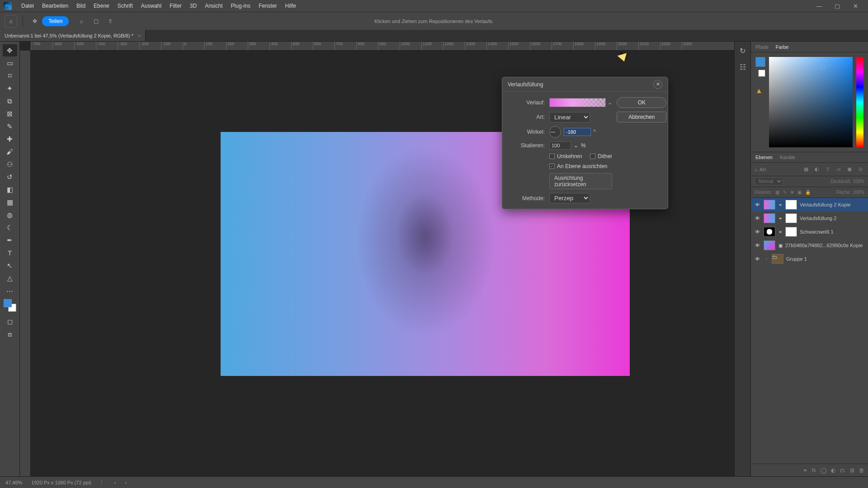 This screenshot has width=868, height=488. I want to click on document-tab-close: ×, so click(139, 36).